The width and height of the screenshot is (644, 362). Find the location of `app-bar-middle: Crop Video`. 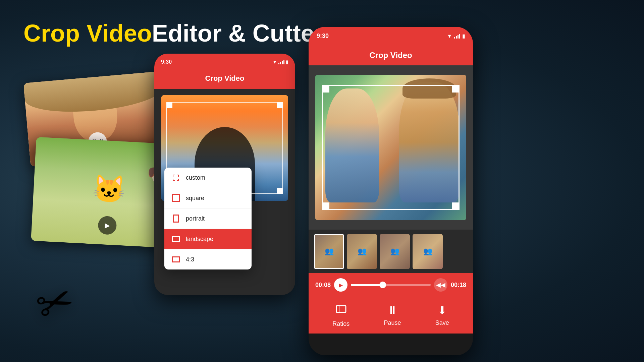

app-bar-middle: Crop Video is located at coordinates (225, 80).